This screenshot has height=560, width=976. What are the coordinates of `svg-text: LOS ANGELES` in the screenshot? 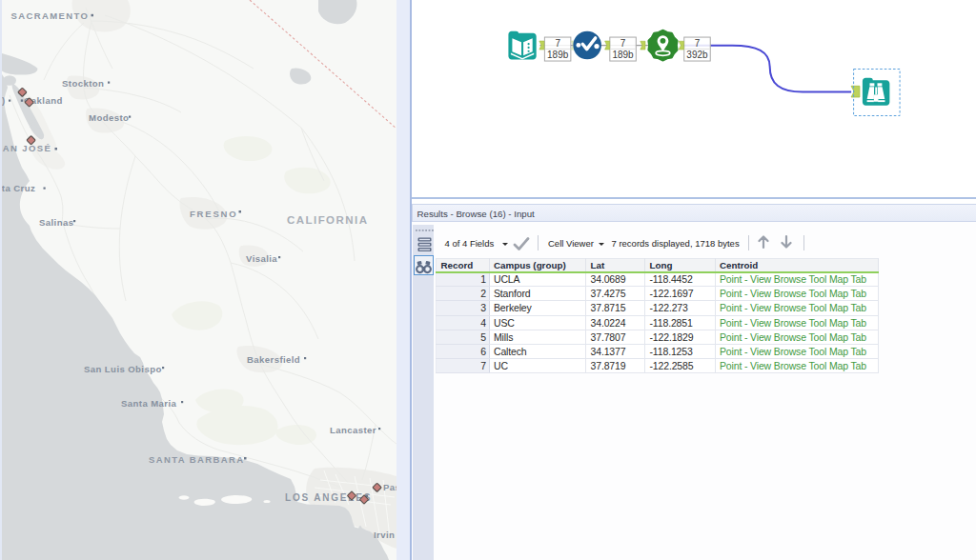 It's located at (328, 497).